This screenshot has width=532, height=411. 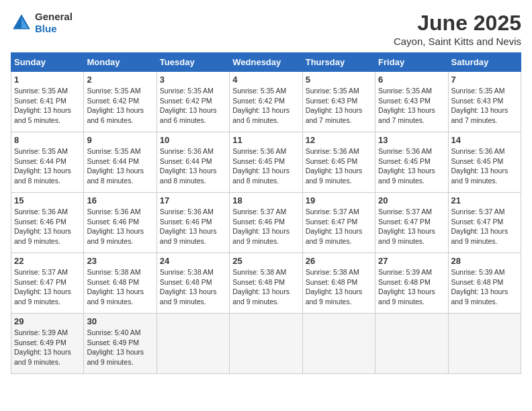 What do you see at coordinates (266, 344) in the screenshot?
I see `calendar-week-5: 29 Sunrise: 5:39 AM Sunset: 6:49 PM Dayl…` at bounding box center [266, 344].